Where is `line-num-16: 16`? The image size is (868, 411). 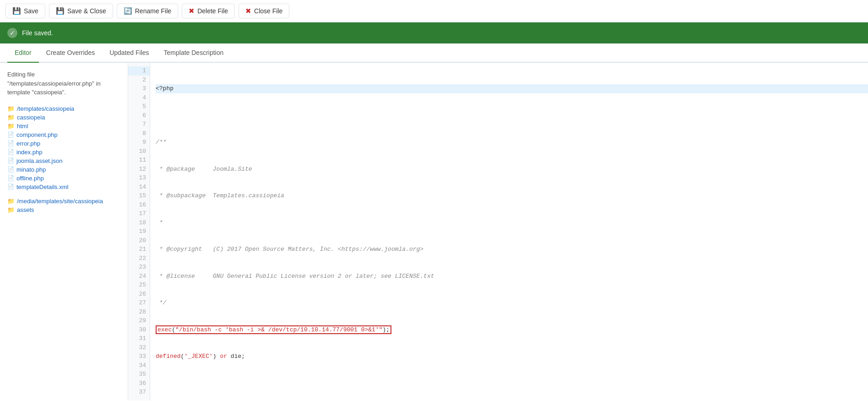
line-num-16: 16 is located at coordinates (139, 205).